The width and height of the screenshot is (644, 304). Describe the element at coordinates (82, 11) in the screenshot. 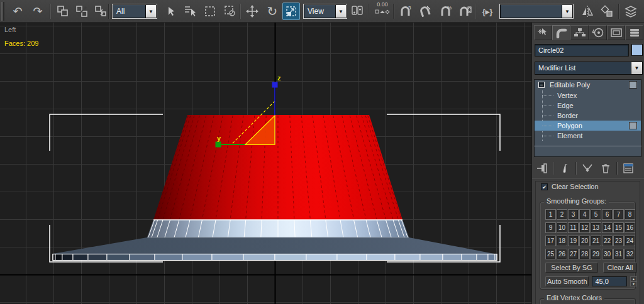

I see `unlink-selection-icon` at that location.